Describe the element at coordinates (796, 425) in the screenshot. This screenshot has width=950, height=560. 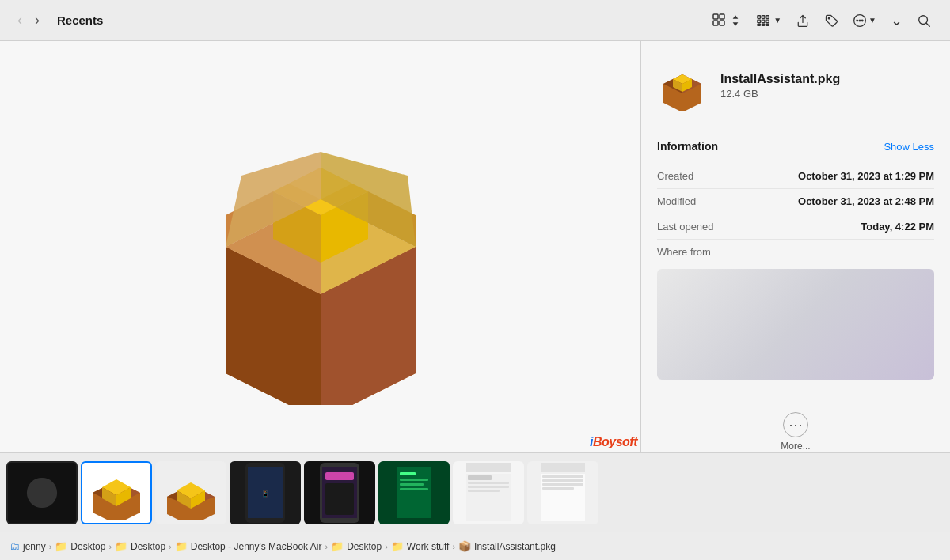
I see `more-circle-icon: ⋯` at that location.